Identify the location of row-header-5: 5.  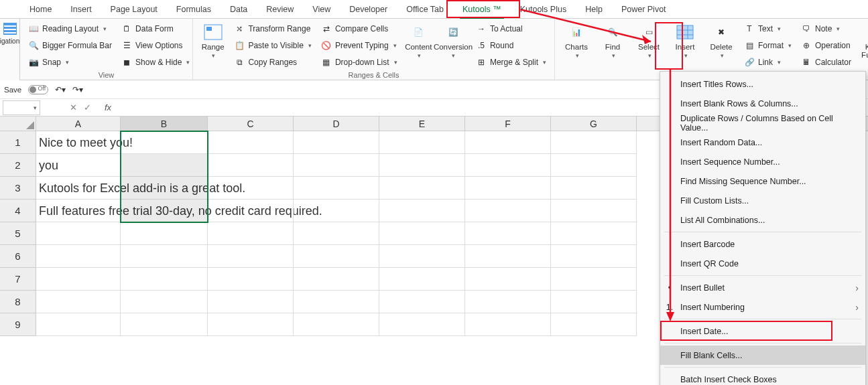
(18, 234).